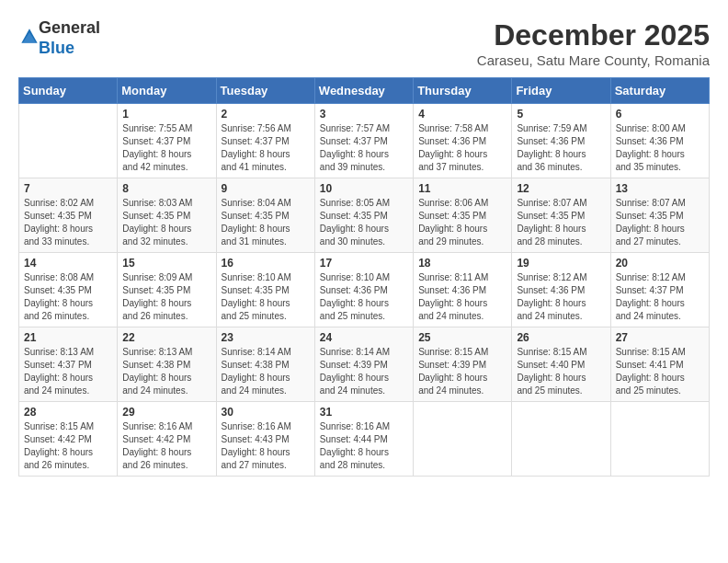  I want to click on day-number: 4, so click(462, 114).